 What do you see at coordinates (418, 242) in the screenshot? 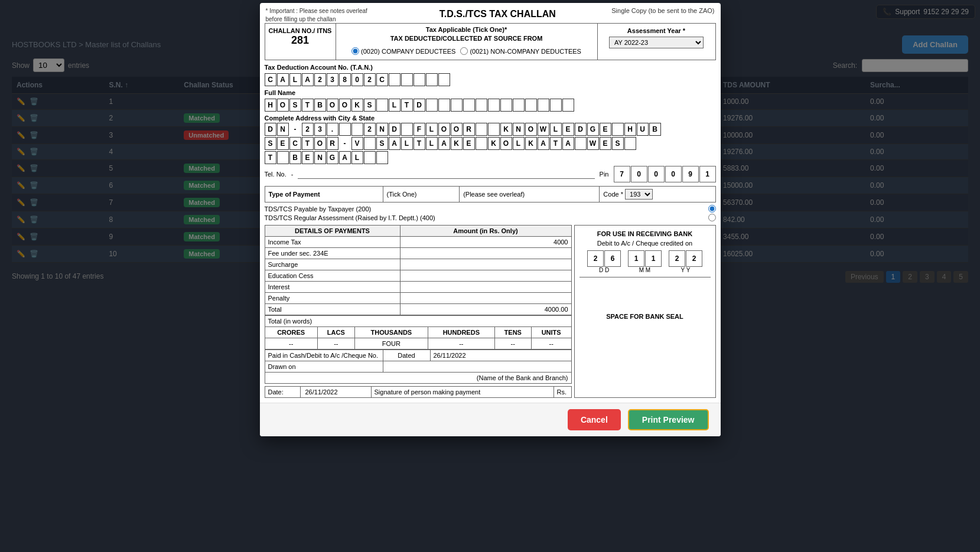
I see `payment-row: Income Tax 4000` at bounding box center [418, 242].